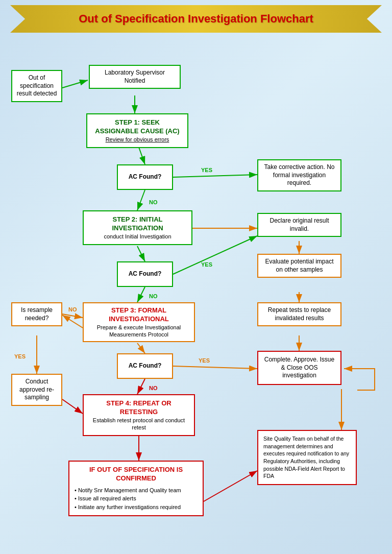 This screenshot has width=392, height=554. What do you see at coordinates (139, 424) in the screenshot?
I see `step4-sub: Establish retest protocol and conduct re…` at bounding box center [139, 424].